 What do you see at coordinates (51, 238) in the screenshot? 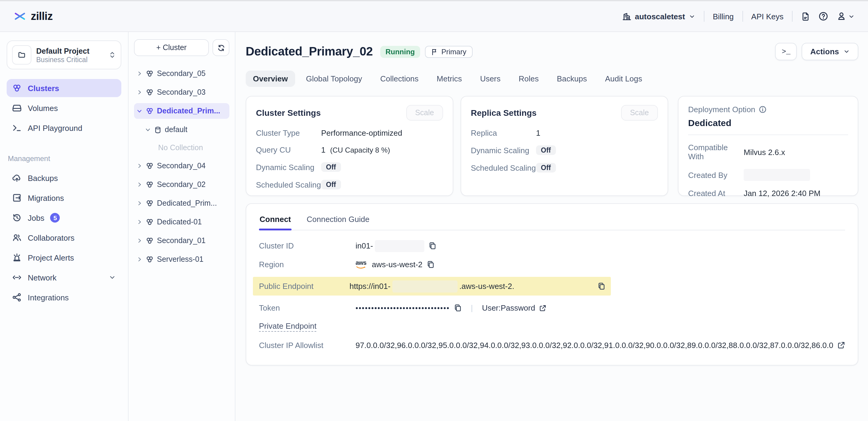
I see `sidebar-item-label: Collaborators` at bounding box center [51, 238].